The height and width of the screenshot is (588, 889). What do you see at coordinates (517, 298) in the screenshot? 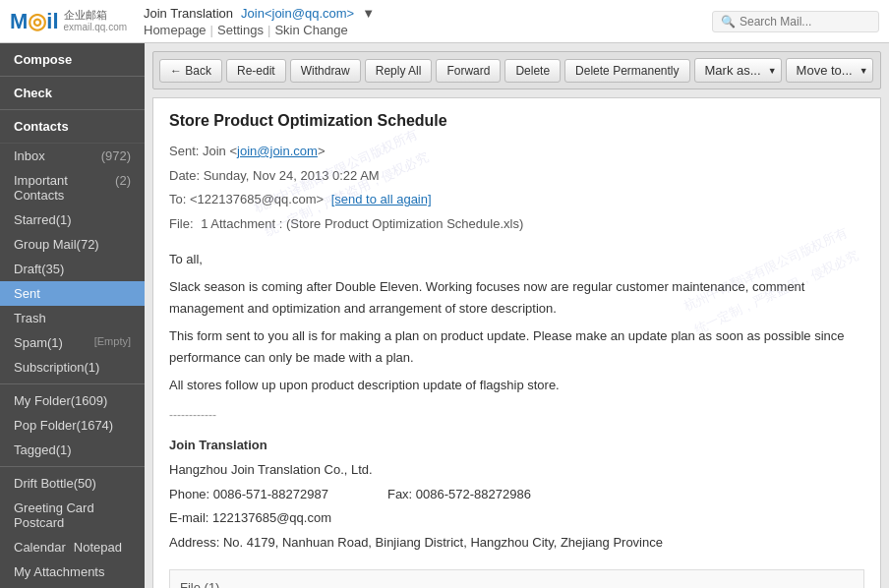
I see `body-p1: Slack season is coming after Double Elev…` at bounding box center [517, 298].